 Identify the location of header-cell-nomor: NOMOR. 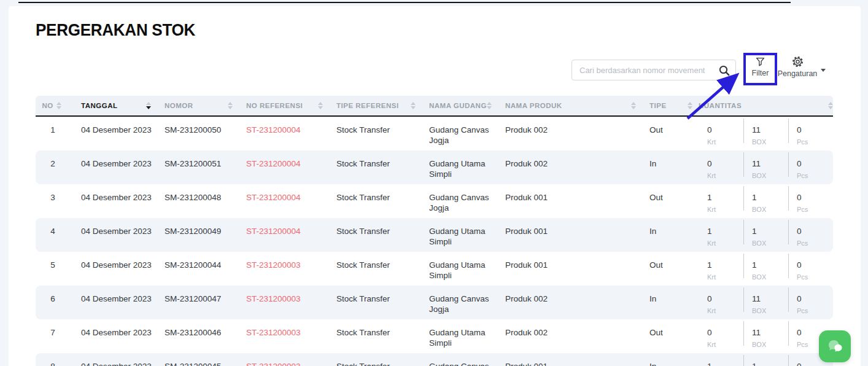
(198, 106).